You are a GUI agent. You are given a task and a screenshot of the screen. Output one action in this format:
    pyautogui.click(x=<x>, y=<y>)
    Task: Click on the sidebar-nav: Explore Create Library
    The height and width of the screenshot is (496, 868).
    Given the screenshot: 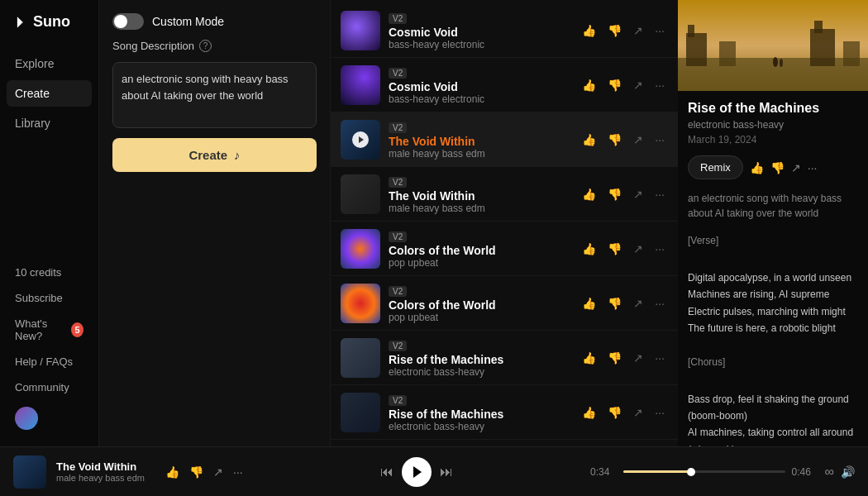 What is the action you would take?
    pyautogui.click(x=50, y=93)
    